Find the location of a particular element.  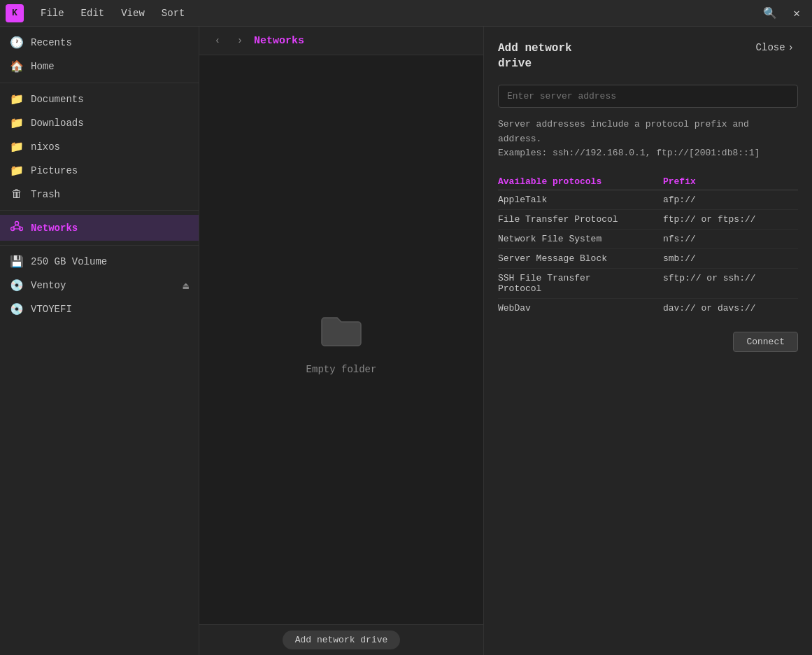

sidebar-item-networks: Networks is located at coordinates (99, 228).